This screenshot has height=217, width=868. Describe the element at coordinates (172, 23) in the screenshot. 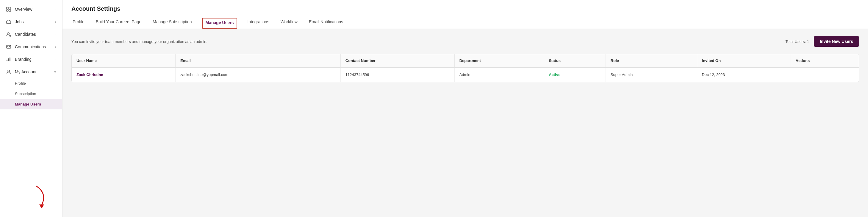

I see `tab-manage-subscription: Manage Subscription` at that location.